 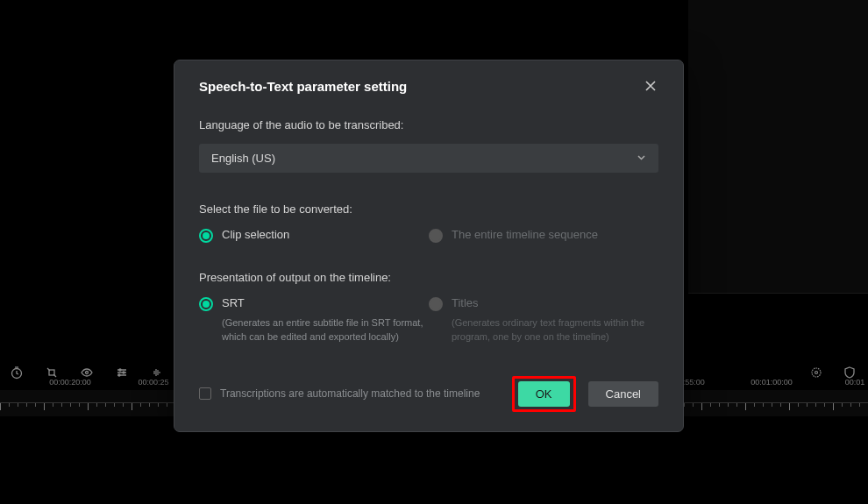 I want to click on language-select: English (US), so click(x=429, y=158).